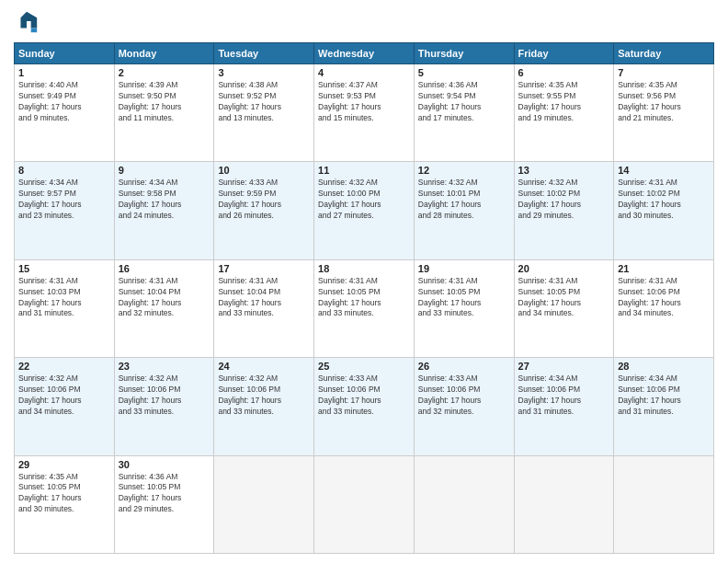  What do you see at coordinates (64, 308) in the screenshot?
I see `calendar-cell: 15Sunrise: 4:31 AM Sunset: 10:03 PM Dayl…` at bounding box center [64, 308].